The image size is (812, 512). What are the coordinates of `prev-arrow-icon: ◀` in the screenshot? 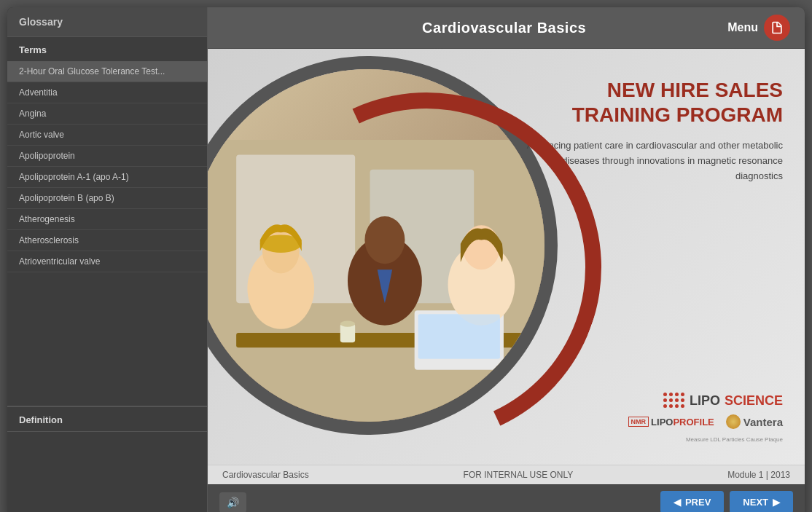 It's located at (677, 503).